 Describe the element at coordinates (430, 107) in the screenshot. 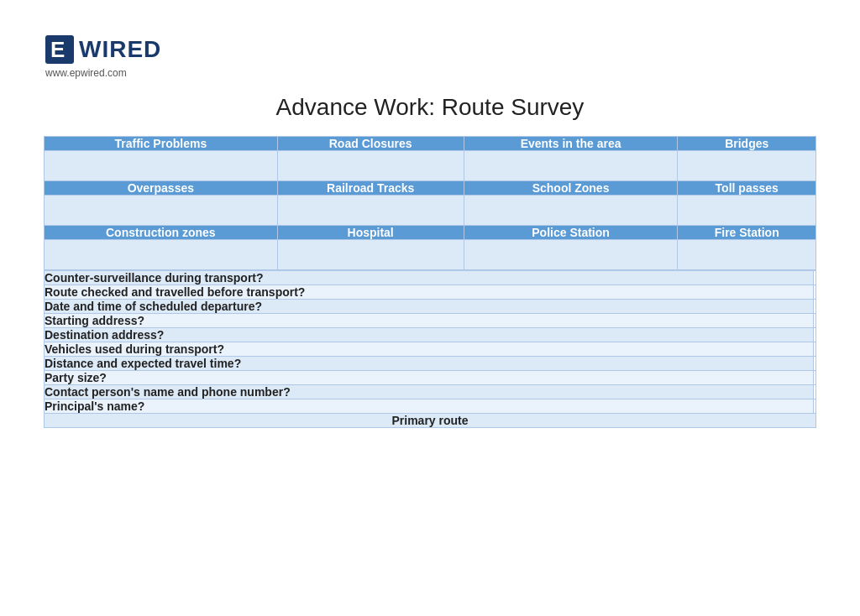

I see `page-title: Advance Work: Route Survey` at that location.